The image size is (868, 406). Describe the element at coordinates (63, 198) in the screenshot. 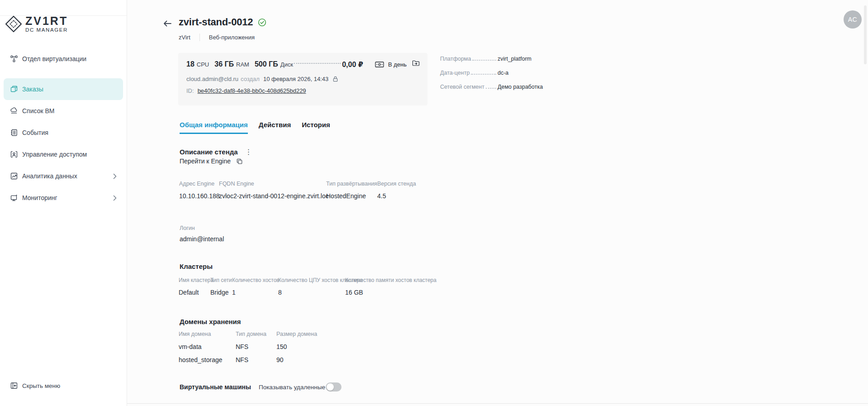

I see `sidebar-item-monitoring: Мониторинг` at that location.